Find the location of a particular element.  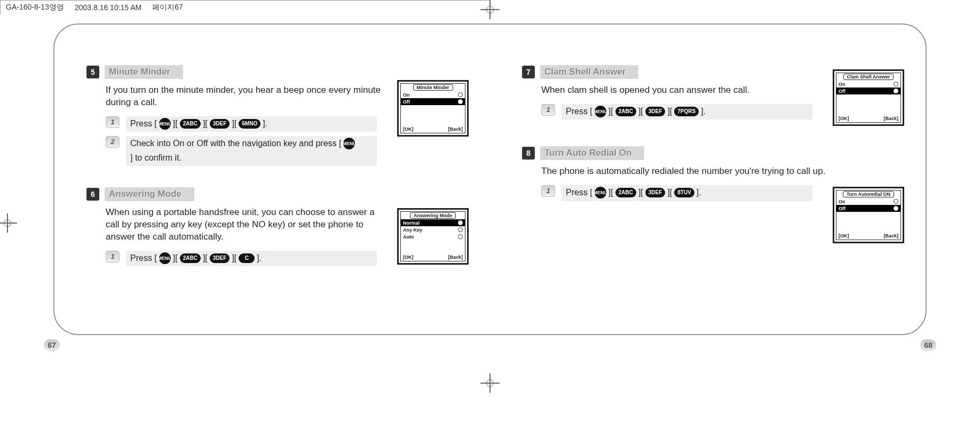

step-text: Check into On or Off with the navigation… is located at coordinates (251, 151).